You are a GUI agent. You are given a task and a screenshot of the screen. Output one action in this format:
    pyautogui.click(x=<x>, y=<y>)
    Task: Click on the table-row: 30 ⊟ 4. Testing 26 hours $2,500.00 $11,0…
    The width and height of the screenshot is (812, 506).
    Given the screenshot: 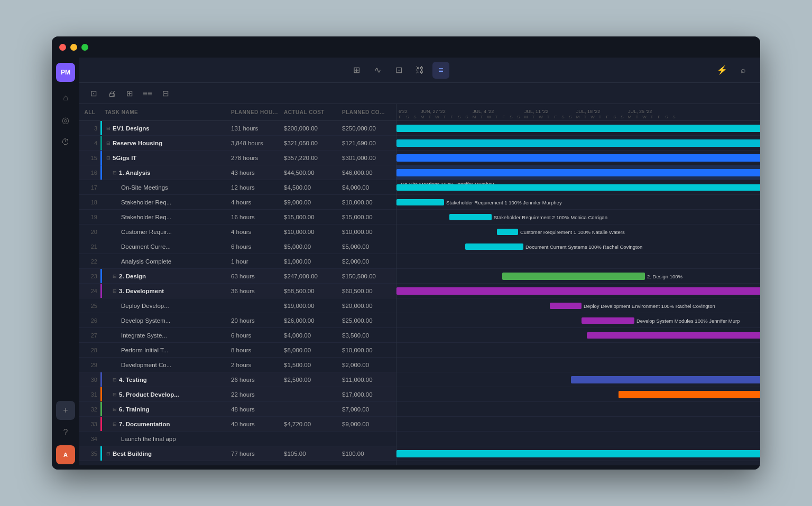 What is the action you would take?
    pyautogui.click(x=238, y=380)
    